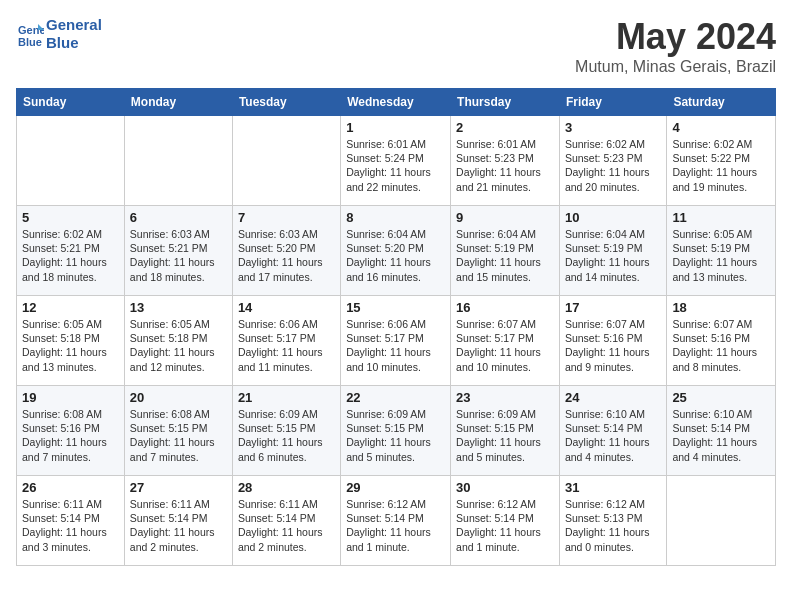  I want to click on calendar-day-cell: 12Sunrise: 6:05 AM Sunset: 5:18 PM Dayli…, so click(71, 341).